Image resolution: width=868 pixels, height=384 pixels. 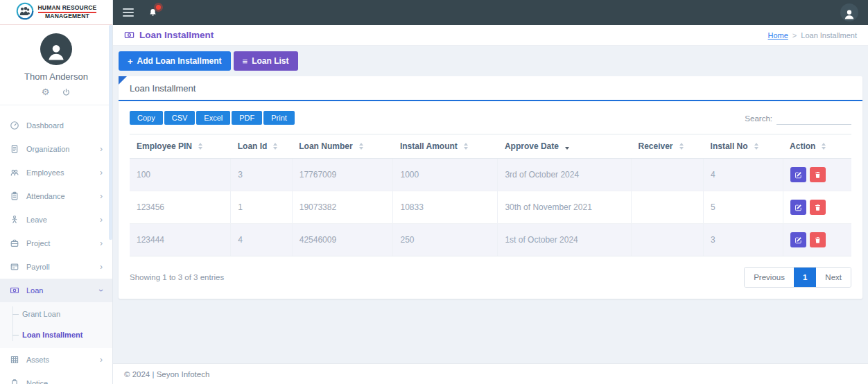 What do you see at coordinates (45, 125) in the screenshot?
I see `sidebar-item-label: Dashboard` at bounding box center [45, 125].